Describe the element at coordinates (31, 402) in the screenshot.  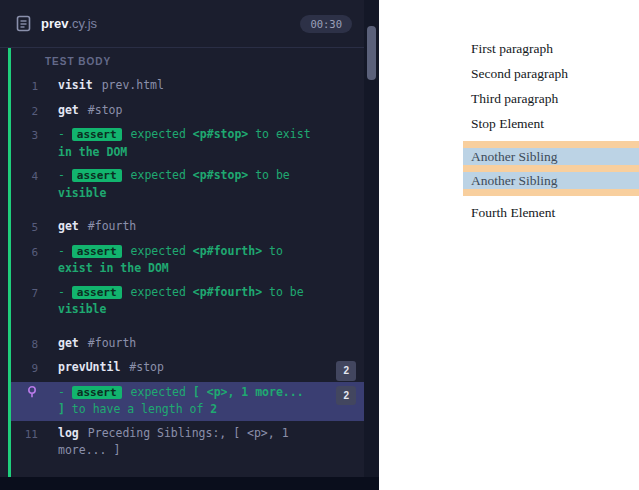
I see `pin-icon` at that location.